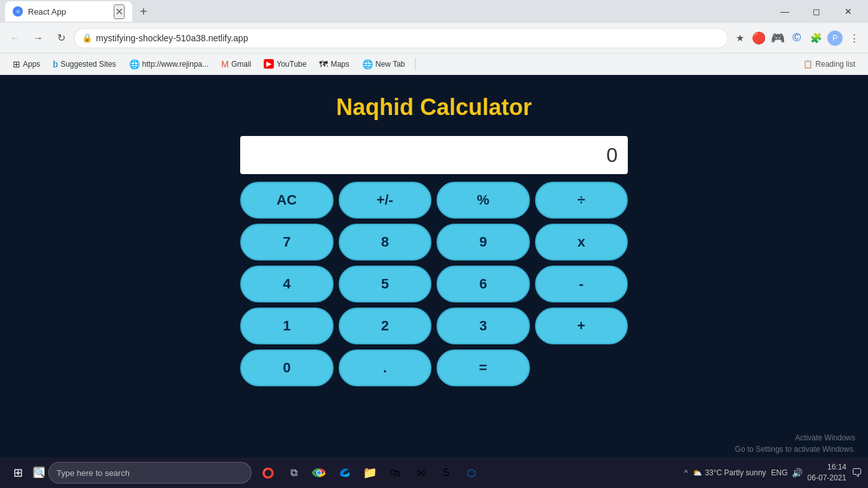 Image resolution: width=868 pixels, height=488 pixels. What do you see at coordinates (817, 11) in the screenshot?
I see `restore-button: ◻` at bounding box center [817, 11].